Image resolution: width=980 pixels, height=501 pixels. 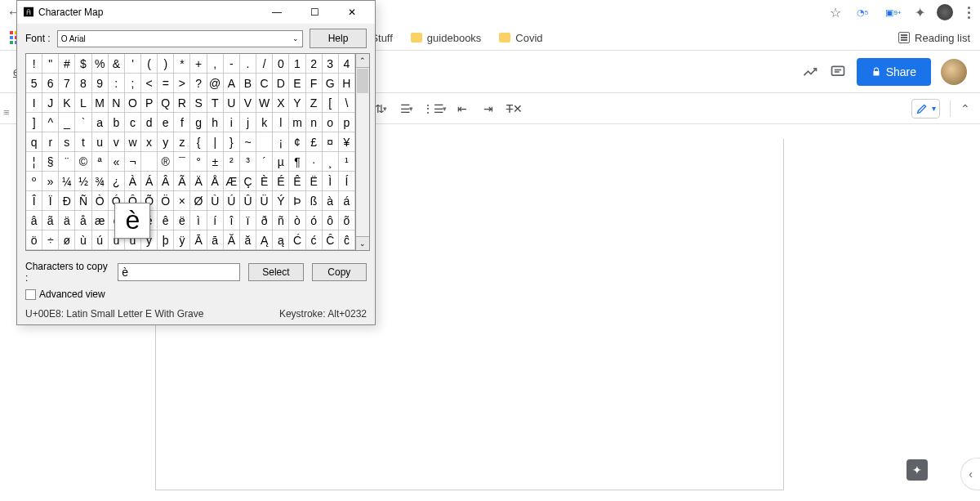 What do you see at coordinates (338, 38) in the screenshot?
I see `help-button: Help` at bounding box center [338, 38].